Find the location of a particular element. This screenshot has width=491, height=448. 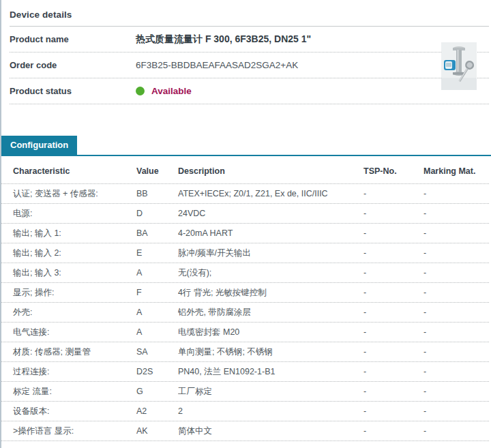

table-row: 外壳: A 铝外壳, 带防腐涂层 - - is located at coordinates (246, 312).